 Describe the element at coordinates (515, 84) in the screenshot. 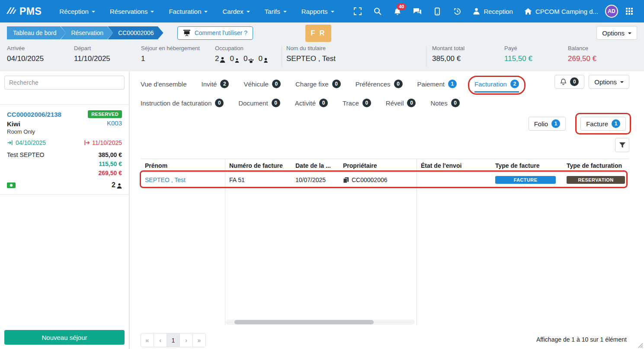

I see `tab-count-badge: 2` at that location.